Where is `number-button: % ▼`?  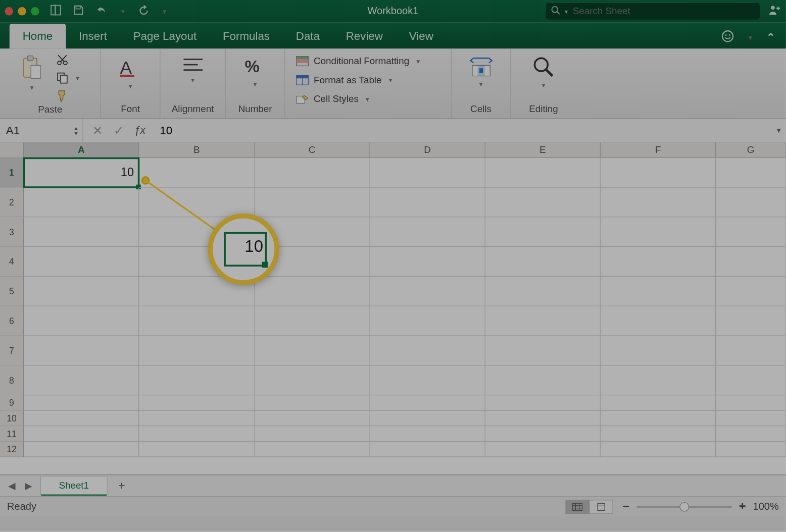 number-button: % ▼ is located at coordinates (255, 71).